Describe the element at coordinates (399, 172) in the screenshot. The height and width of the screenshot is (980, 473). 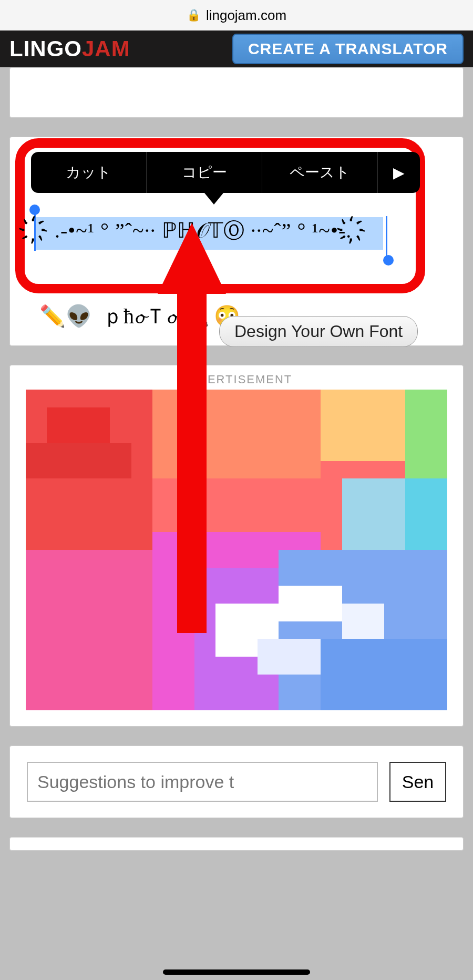
I see `context-menu-more: ▶` at that location.